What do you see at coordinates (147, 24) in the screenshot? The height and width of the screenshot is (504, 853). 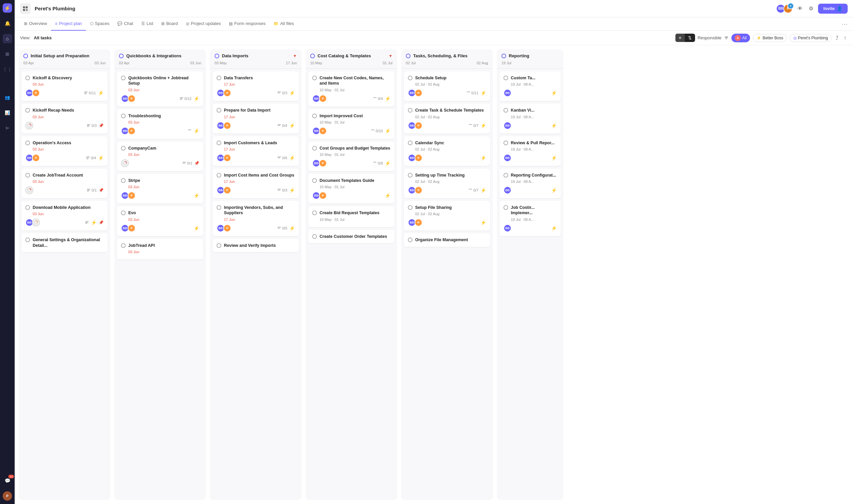 I see `tab-list: ☰ List` at bounding box center [147, 24].